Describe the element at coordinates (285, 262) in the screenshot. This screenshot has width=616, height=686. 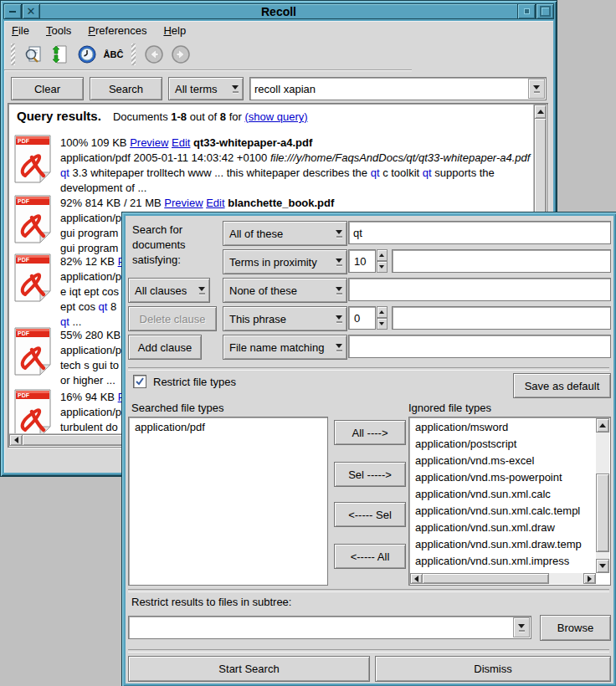
I see `clause-type-combo: Terms in proximity` at that location.